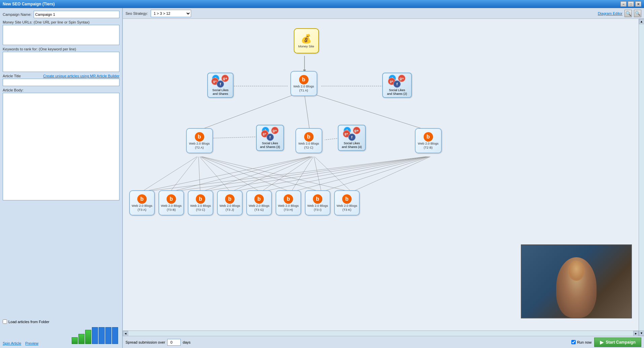  What do you see at coordinates (201, 199) in the screenshot?
I see `blogger-icon-t3c: b` at bounding box center [201, 199].